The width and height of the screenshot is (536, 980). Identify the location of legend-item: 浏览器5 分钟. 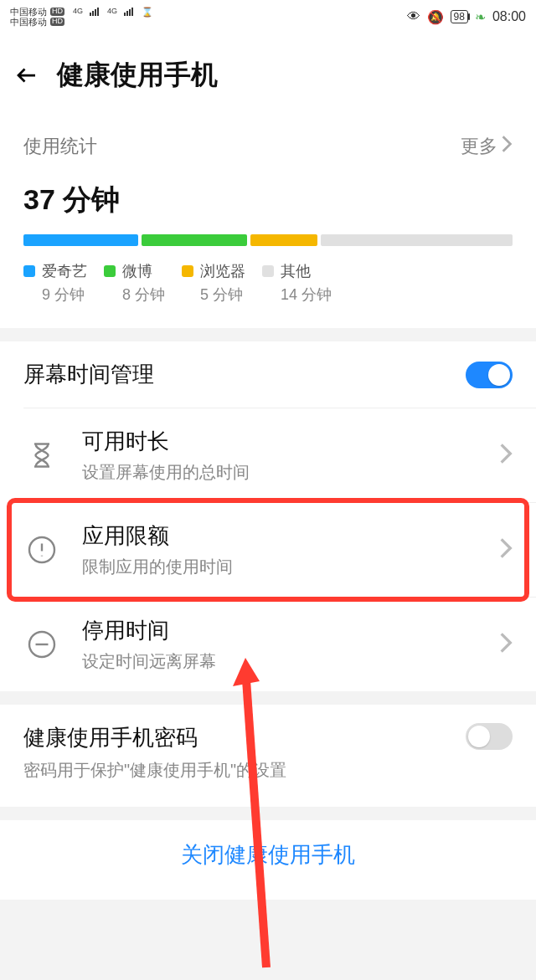
(214, 283).